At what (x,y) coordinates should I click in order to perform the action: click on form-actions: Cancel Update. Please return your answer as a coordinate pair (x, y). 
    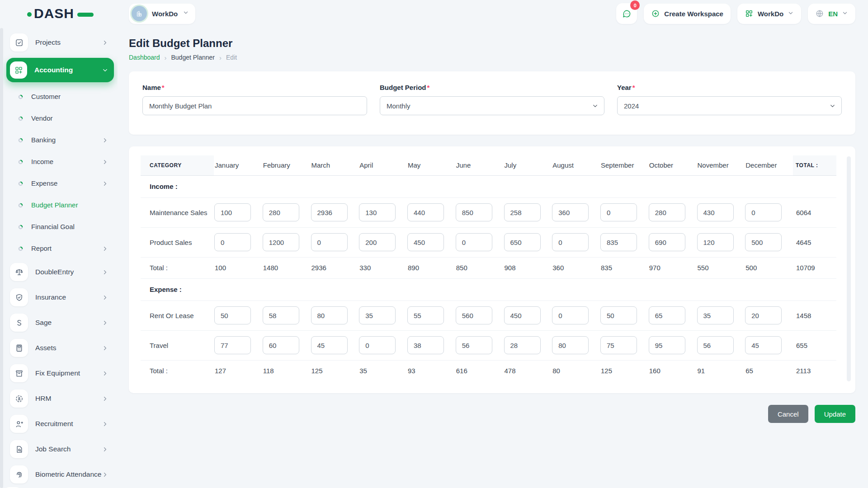
    Looking at the image, I should click on (492, 414).